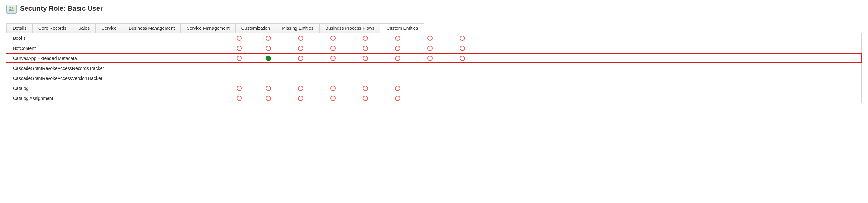 This screenshot has height=203, width=868. What do you see at coordinates (11, 9) in the screenshot?
I see `security-role-icon` at bounding box center [11, 9].